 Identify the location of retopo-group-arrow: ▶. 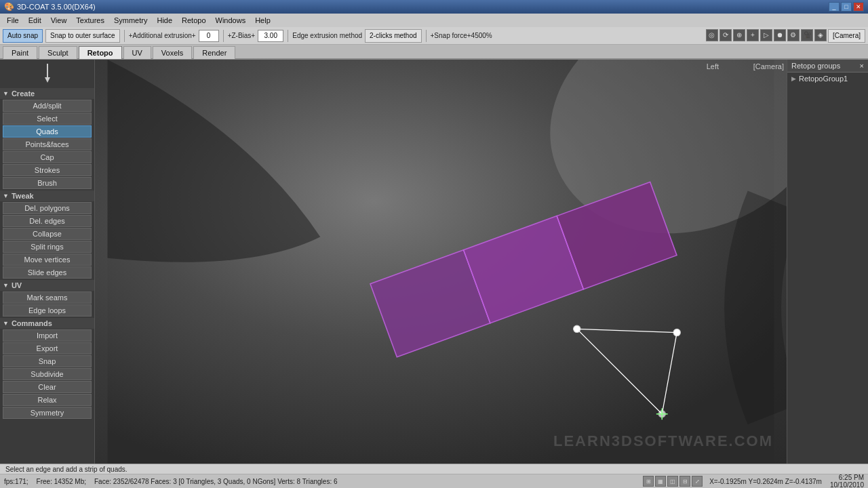
(793, 79).